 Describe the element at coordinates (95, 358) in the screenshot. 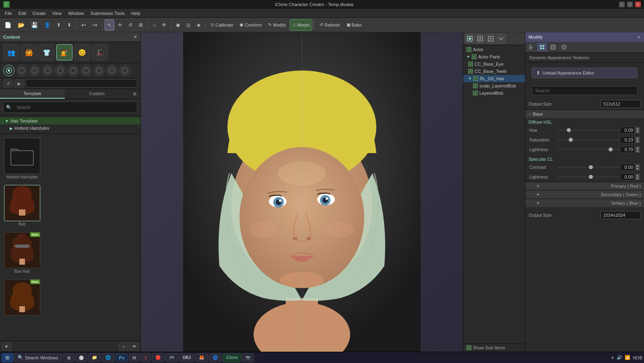

I see `taskbar-files: 📁` at that location.